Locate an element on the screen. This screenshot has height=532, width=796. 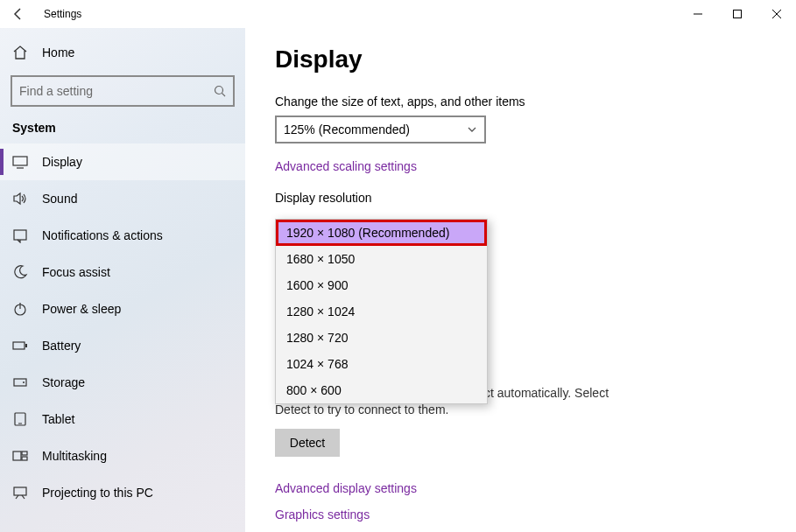
graphics-settings-link: Graphics settings is located at coordinates (520, 514).